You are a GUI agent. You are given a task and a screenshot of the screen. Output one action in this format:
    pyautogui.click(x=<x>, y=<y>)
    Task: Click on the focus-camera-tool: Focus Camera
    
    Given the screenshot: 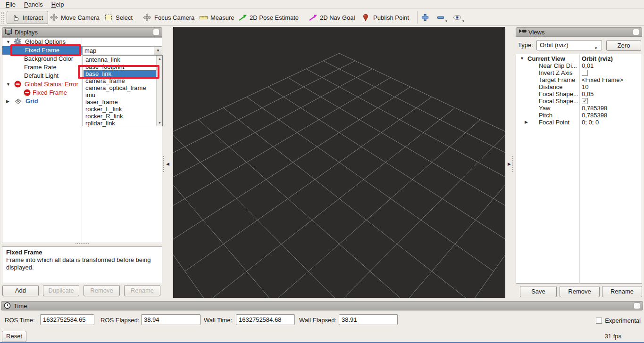 What is the action you would take?
    pyautogui.click(x=169, y=17)
    